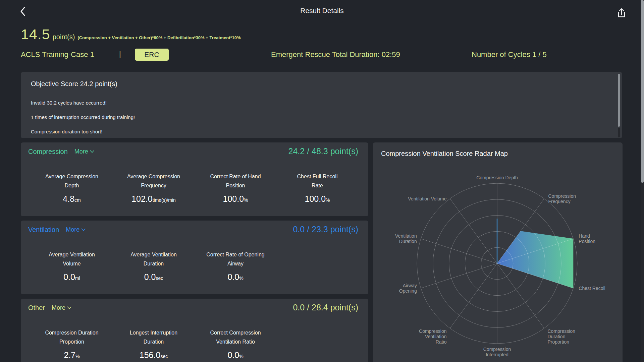  Describe the element at coordinates (195, 330) in the screenshot. I see `other-panel: Other More 0.0 / 28.4 point(s) Compressi…` at that location.